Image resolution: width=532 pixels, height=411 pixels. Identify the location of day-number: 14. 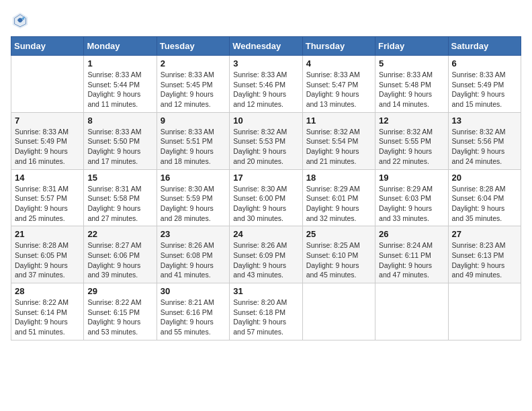
(47, 177).